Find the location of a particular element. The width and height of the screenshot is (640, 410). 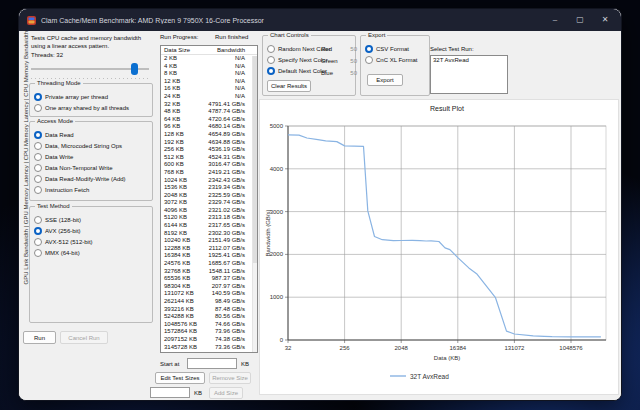

title-bar: Clam Cache/Mem Benchmark: AMD Ryzen 9 79… is located at coordinates (320, 20).